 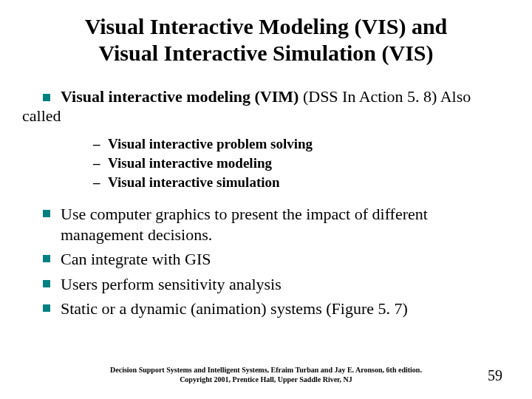 What do you see at coordinates (276, 225) in the screenshot?
I see `list-item: Use computer graphics to present the imp…` at bounding box center [276, 225].